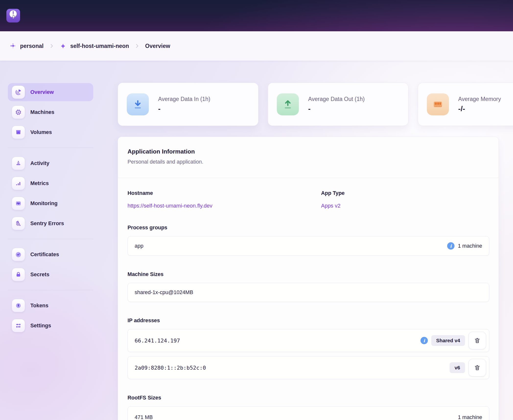 This screenshot has height=420, width=513. What do you see at coordinates (308, 341) in the screenshot?
I see `ip-row: 66.241.124.197 i Shared v4` at bounding box center [308, 341].